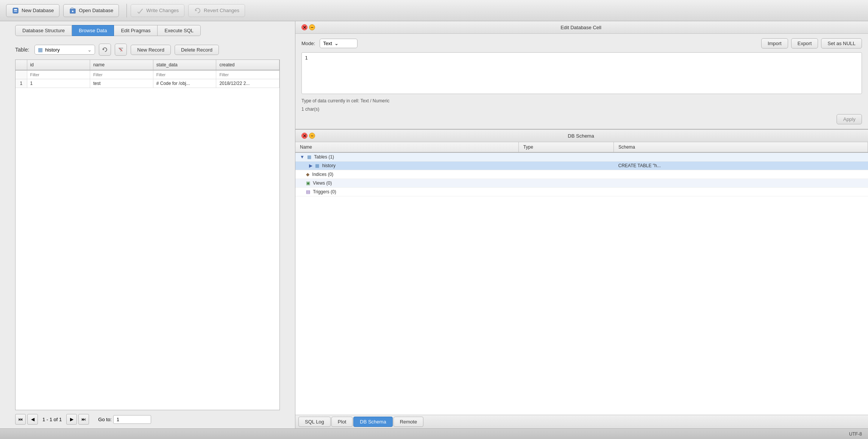 The height and width of the screenshot is (439, 868). Describe the element at coordinates (434, 11) in the screenshot. I see `toolbar: New Database Open Database Write Changes…` at that location.